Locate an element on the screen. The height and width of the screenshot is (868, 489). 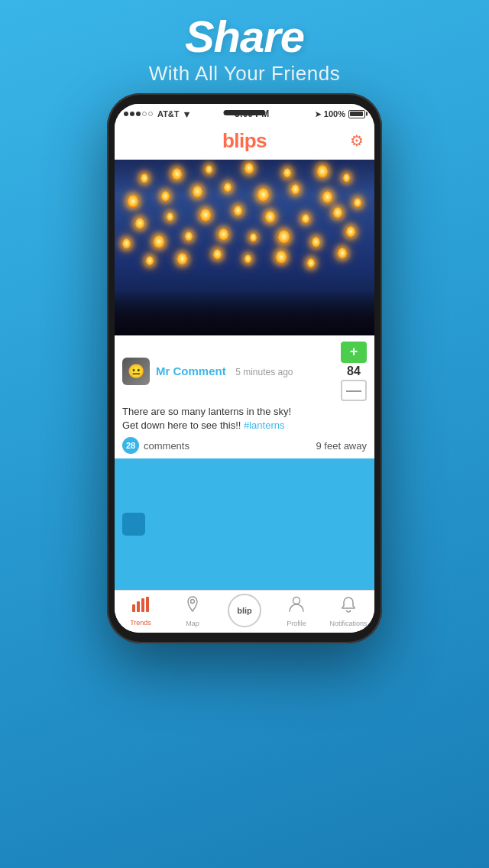
post-meta: 28 comments 9 feet away is located at coordinates (244, 445).